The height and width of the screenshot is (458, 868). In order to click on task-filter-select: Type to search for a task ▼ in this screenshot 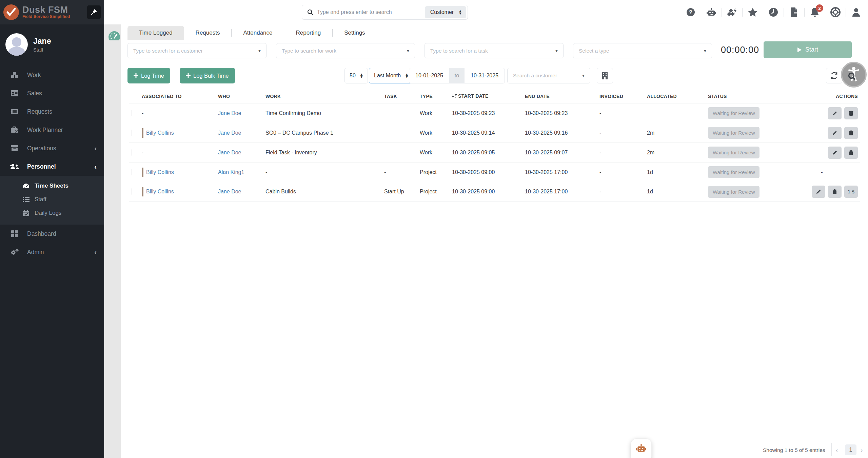, I will do `click(494, 51)`.